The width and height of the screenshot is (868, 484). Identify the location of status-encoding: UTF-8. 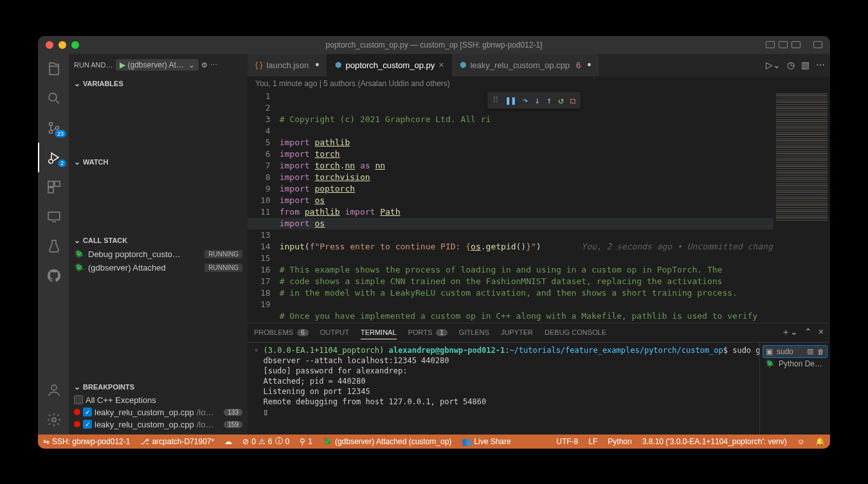
(567, 442).